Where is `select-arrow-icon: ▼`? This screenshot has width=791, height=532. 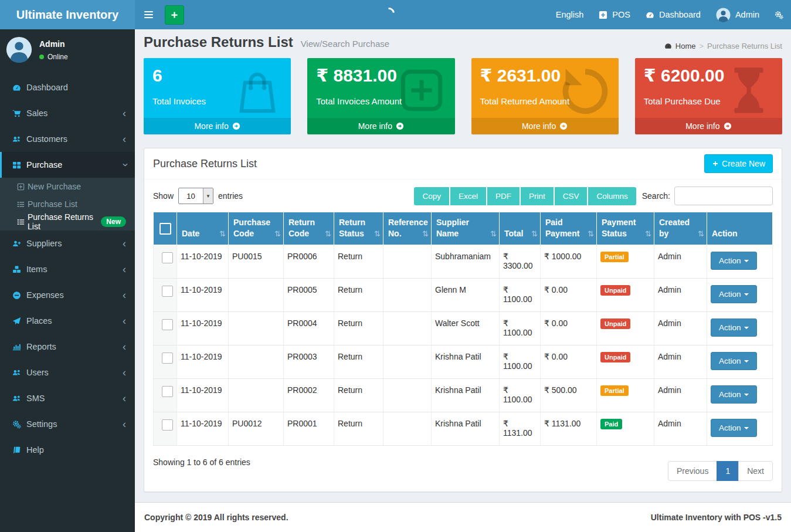
select-arrow-icon: ▼ is located at coordinates (208, 196).